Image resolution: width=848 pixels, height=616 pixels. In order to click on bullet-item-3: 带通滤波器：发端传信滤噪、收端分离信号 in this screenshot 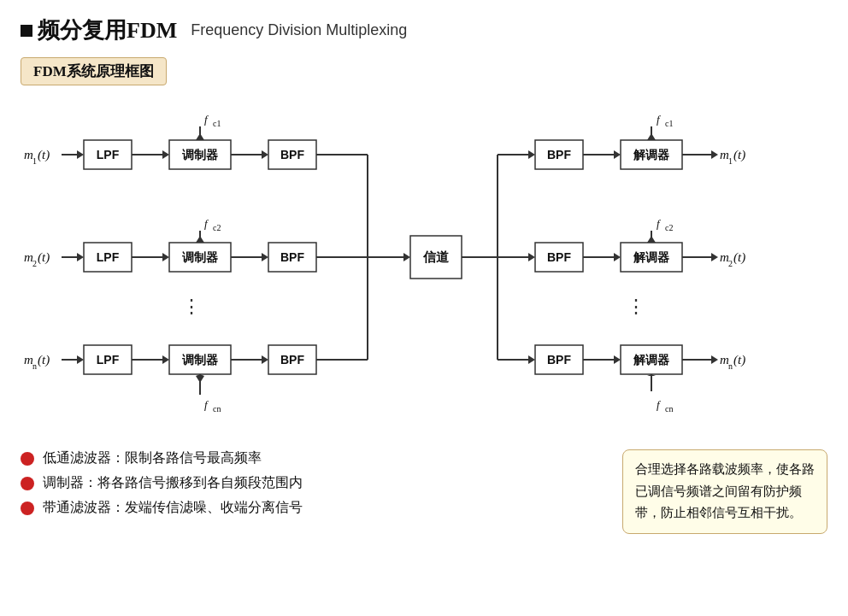, I will do `click(311, 507)`.